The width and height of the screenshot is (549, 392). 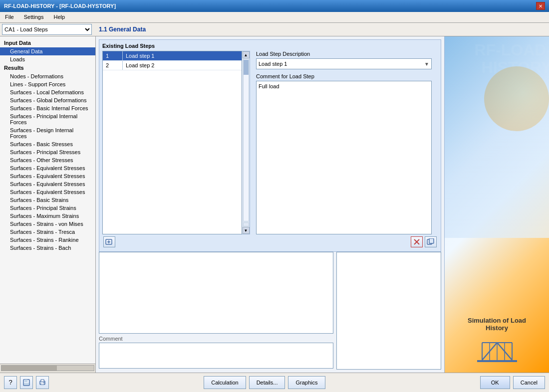 I want to click on brand-logo, so click(x=497, y=353).